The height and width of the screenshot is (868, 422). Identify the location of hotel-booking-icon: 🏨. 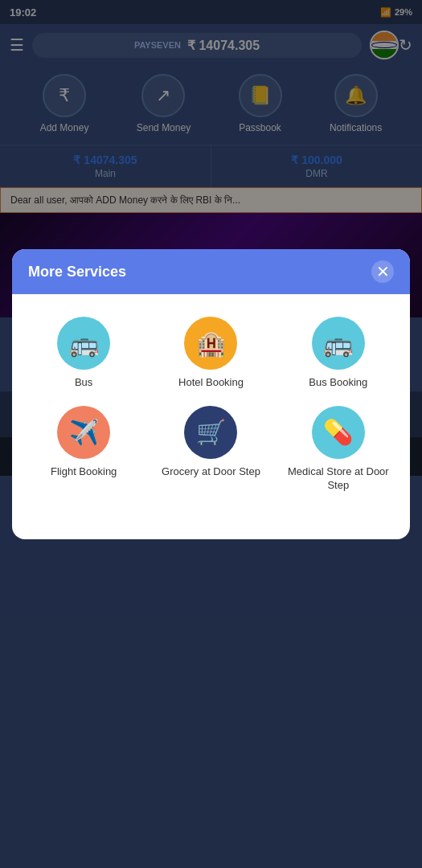
(211, 343).